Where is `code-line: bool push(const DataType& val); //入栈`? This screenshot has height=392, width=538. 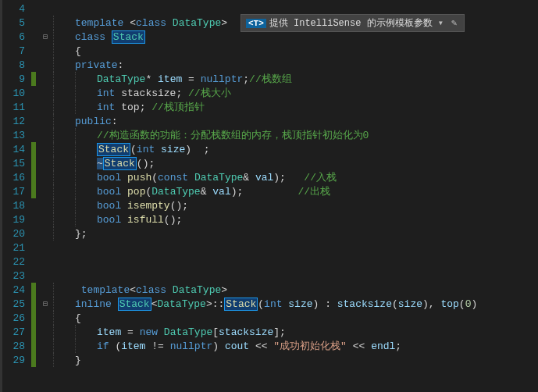 code-line: bool push(const DataType& val); //入栈 is located at coordinates (295, 177).